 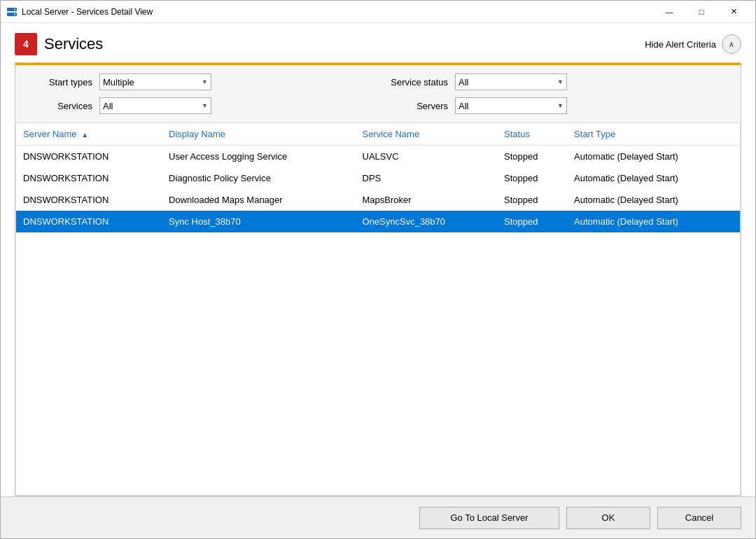 What do you see at coordinates (427, 178) in the screenshot?
I see `cell-service_name: DPS` at bounding box center [427, 178].